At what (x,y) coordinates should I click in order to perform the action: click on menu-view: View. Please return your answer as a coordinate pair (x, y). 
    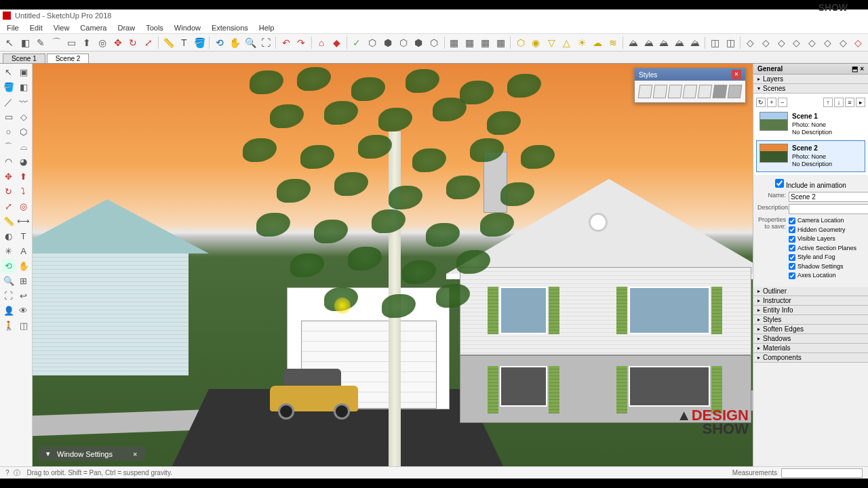
    Looking at the image, I should click on (62, 28).